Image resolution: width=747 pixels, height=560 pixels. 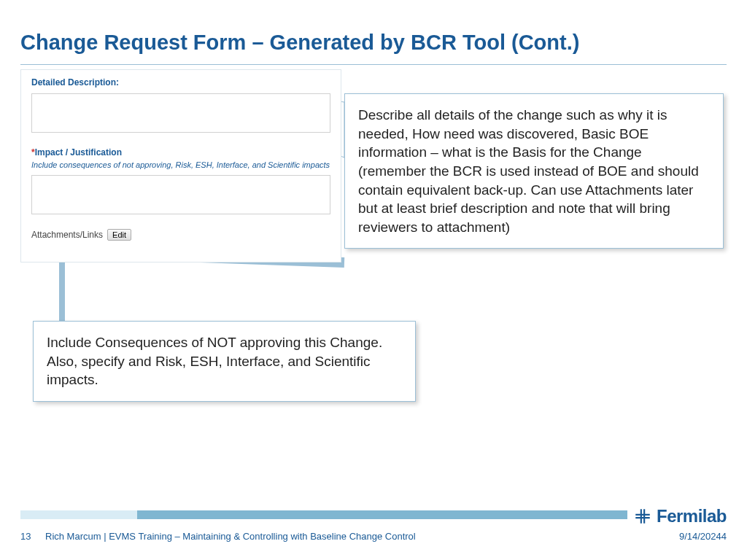 What do you see at coordinates (374, 537) in the screenshot?
I see `footer: 13 Rich Marcum | EVMS Training – Maintai…` at bounding box center [374, 537].